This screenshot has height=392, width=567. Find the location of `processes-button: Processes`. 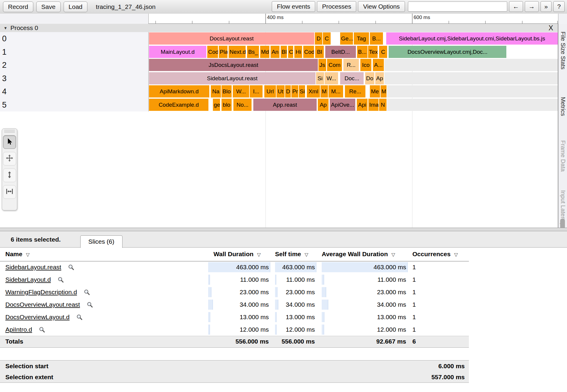

processes-button: Processes is located at coordinates (337, 7).